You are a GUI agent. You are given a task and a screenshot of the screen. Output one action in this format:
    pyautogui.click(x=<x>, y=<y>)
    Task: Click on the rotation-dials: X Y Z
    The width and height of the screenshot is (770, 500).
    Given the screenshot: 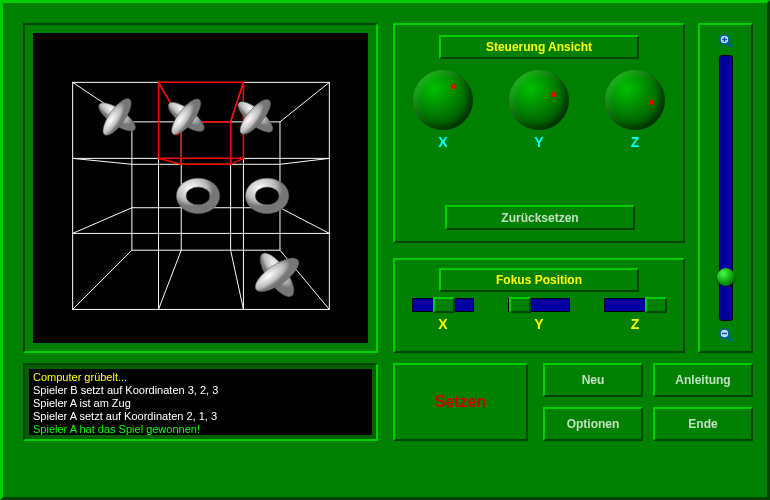 What is the action you would take?
    pyautogui.click(x=539, y=110)
    